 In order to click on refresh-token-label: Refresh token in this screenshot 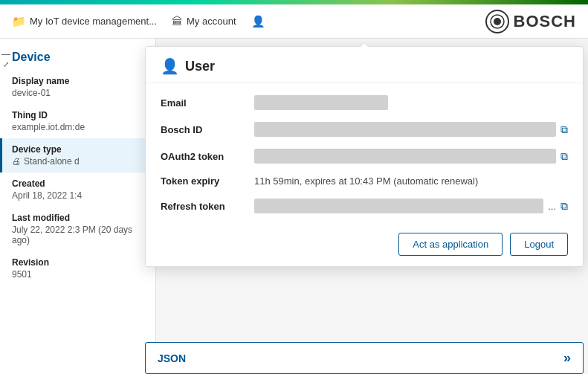, I will do `click(201, 207)`.